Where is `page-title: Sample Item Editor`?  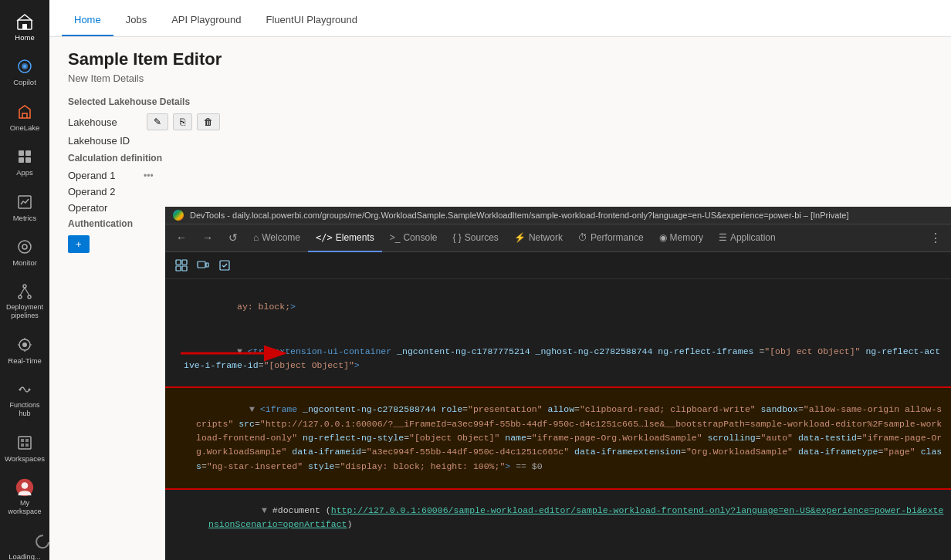 page-title: Sample Item Editor is located at coordinates (500, 59).